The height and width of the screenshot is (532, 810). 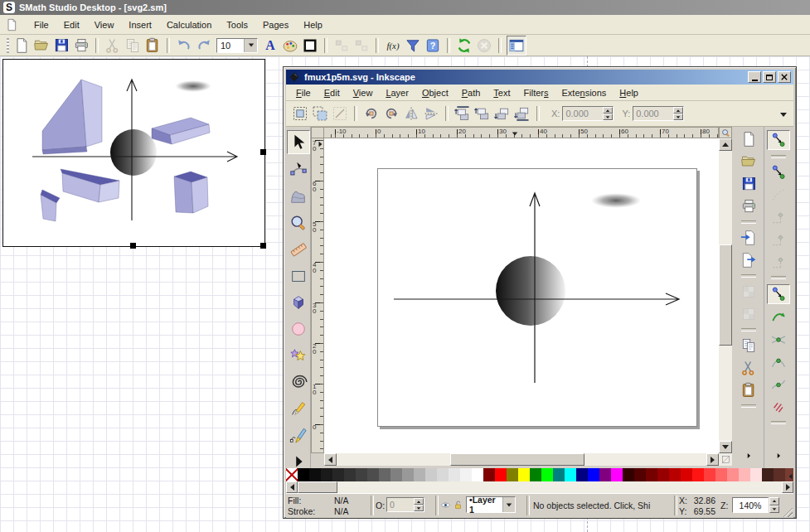 I want to click on y-coordinate-field: 0.000, so click(x=658, y=114).